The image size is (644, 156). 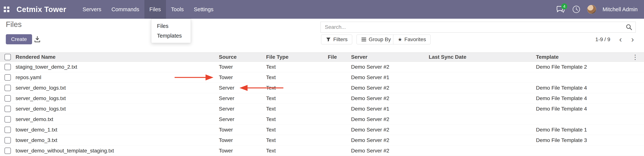 I want to click on menu-files: Files, so click(x=155, y=9).